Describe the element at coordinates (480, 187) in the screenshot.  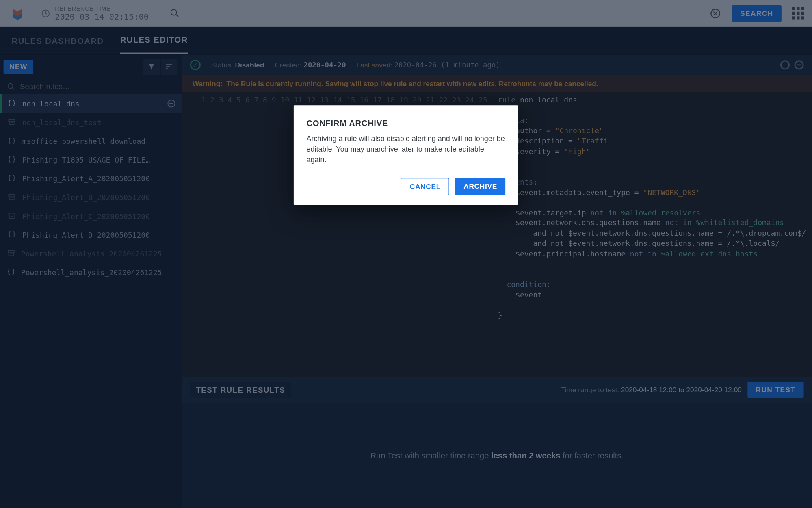
I see `archive-button: ARCHIVE` at that location.